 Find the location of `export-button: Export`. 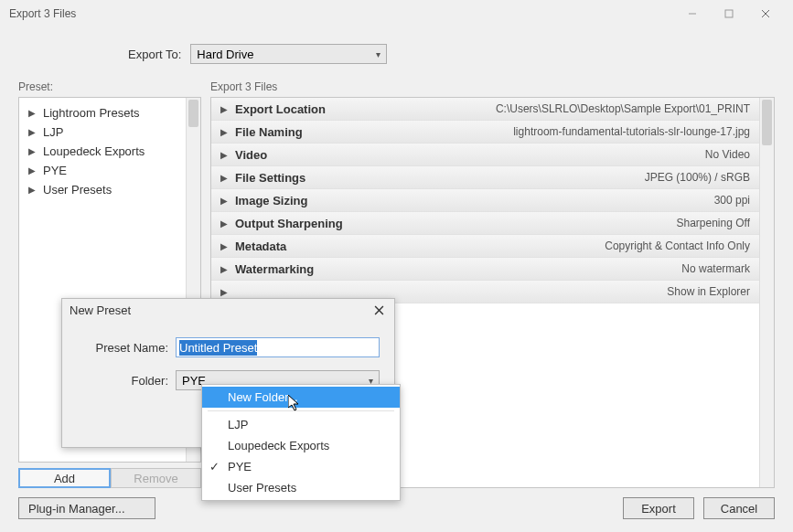

export-button: Export is located at coordinates (659, 508).